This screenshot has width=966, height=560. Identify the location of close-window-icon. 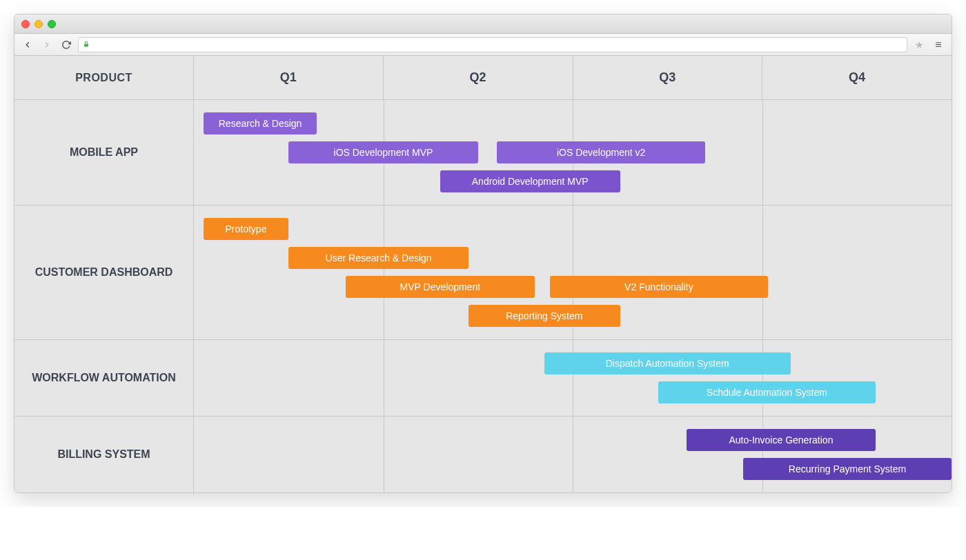
(26, 24).